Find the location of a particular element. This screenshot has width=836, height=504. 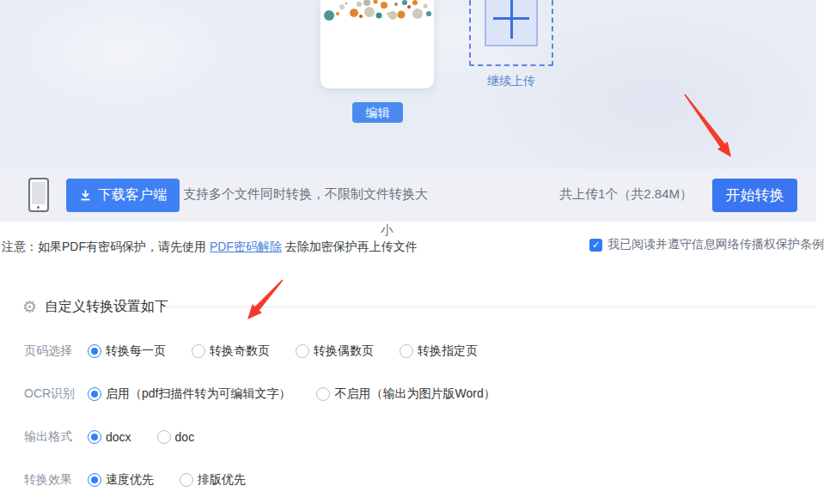

agreement-label: 我已阅读并遵守信息网络传播权保护条例 is located at coordinates (716, 245).